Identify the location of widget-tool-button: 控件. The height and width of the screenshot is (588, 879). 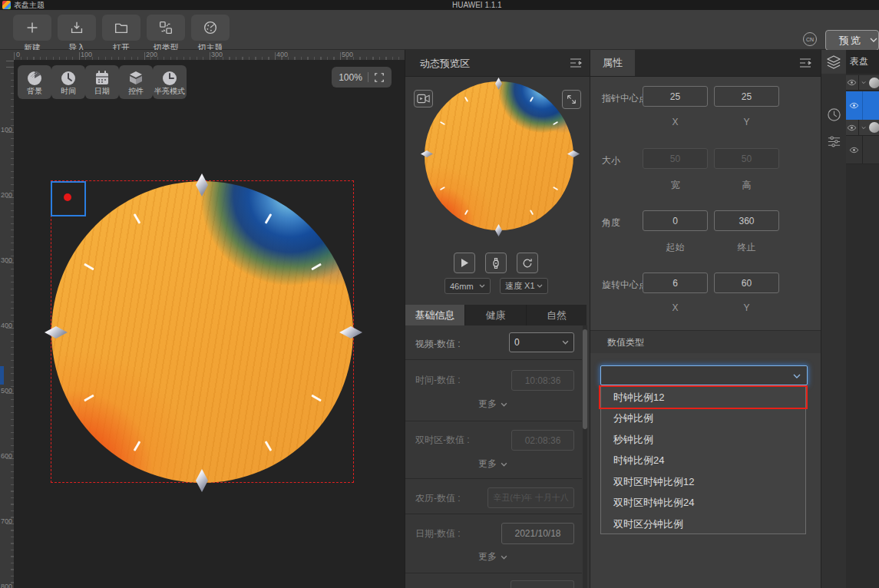
(136, 82).